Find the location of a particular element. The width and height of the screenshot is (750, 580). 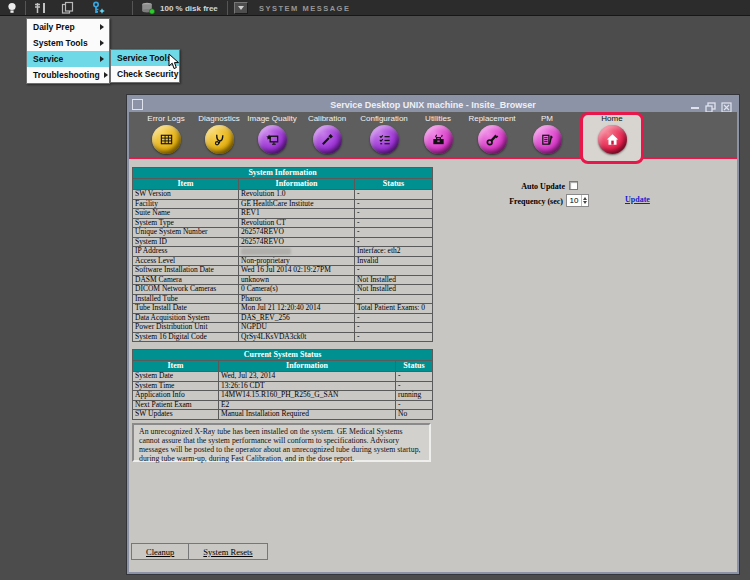

menu-item-label: Service Tools is located at coordinates (144, 58).